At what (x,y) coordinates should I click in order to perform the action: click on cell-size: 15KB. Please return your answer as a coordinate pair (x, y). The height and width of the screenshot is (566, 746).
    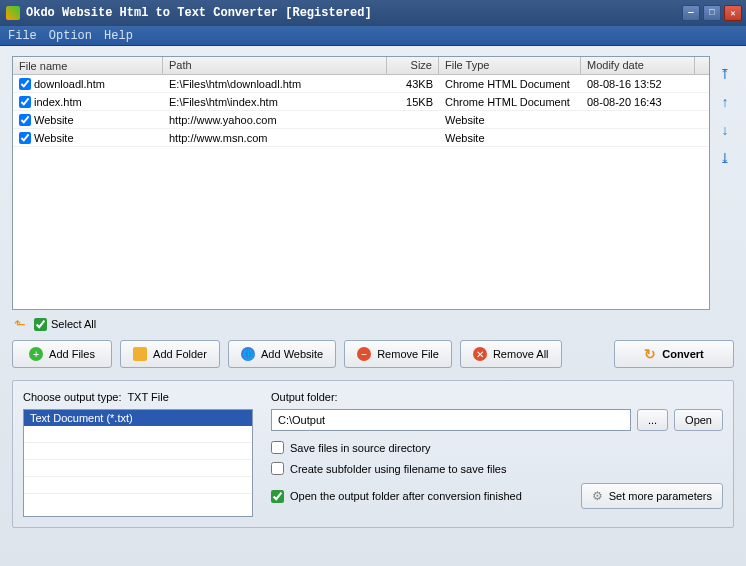
    Looking at the image, I should click on (413, 102).